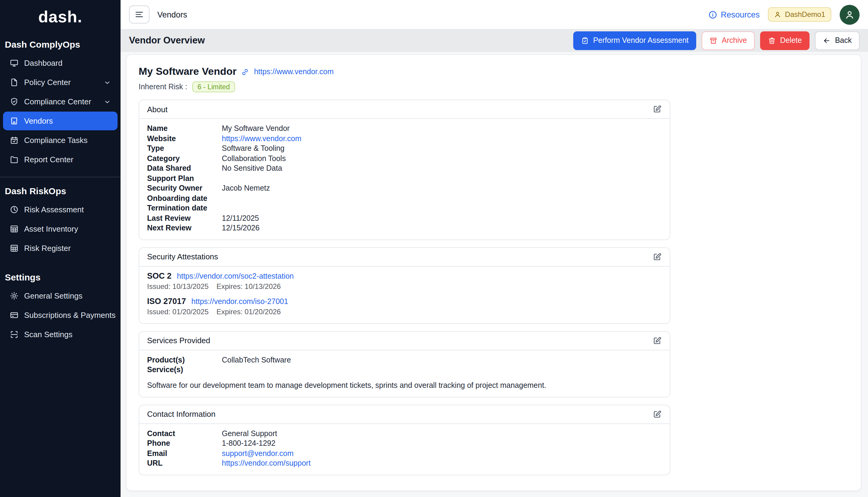  I want to click on services-card: Services Provided Product(s)CollabTech S…, so click(404, 364).